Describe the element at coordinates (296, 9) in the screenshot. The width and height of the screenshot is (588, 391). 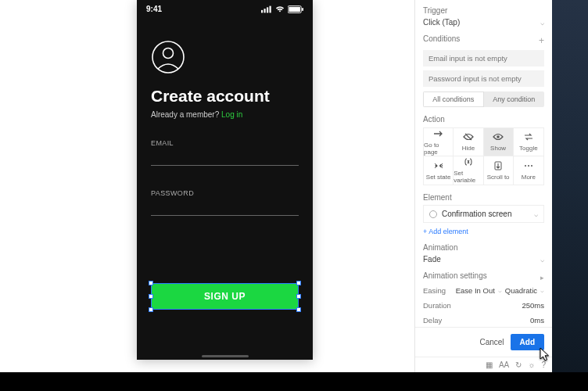
I see `battery-icon` at that location.